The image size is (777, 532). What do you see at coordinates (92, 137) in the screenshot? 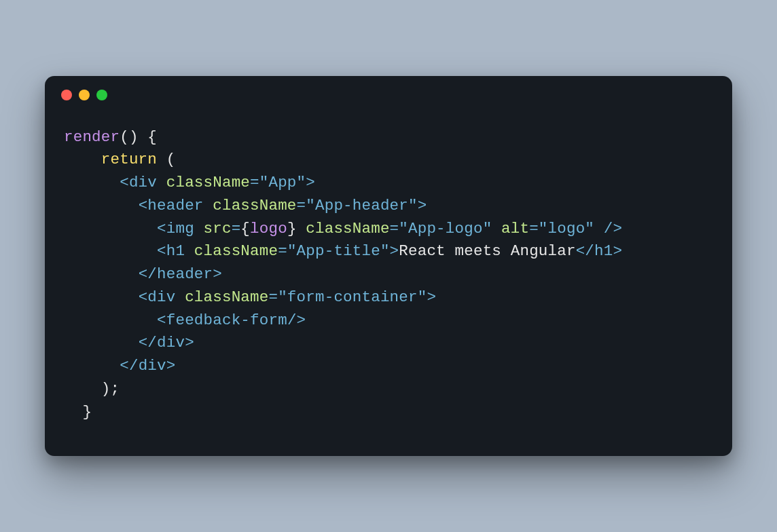
I see `token-fn-name: render` at bounding box center [92, 137].